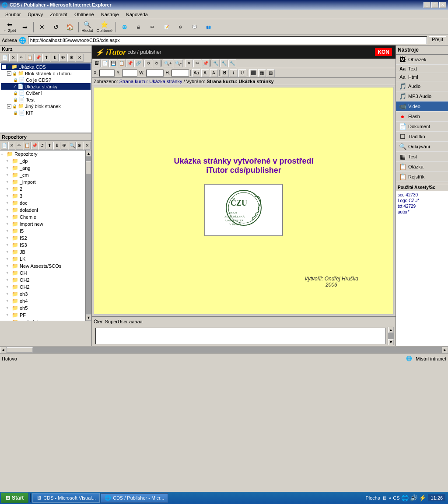  I want to click on editor-tb-del: ✕, so click(189, 63).